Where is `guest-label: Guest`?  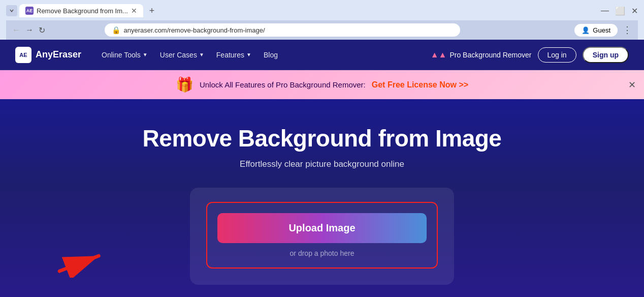 guest-label: Guest is located at coordinates (601, 31).